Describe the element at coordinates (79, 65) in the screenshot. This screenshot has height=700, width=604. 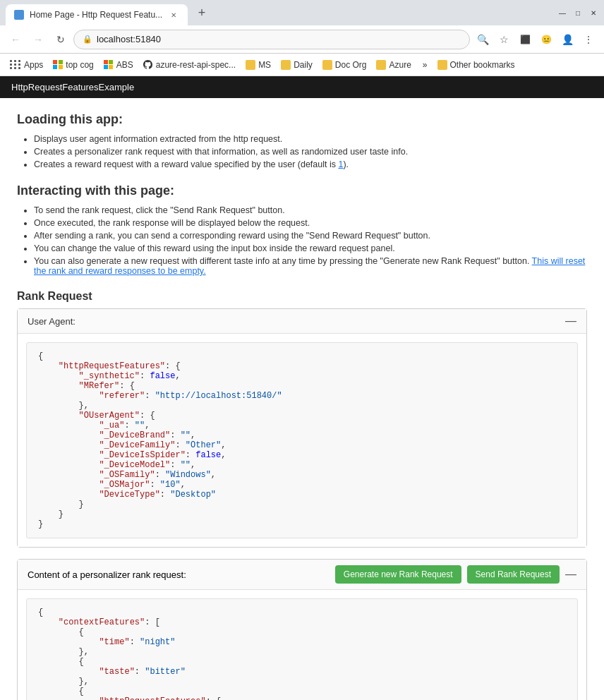
I see `bookmark-topcog-label: top cog` at that location.